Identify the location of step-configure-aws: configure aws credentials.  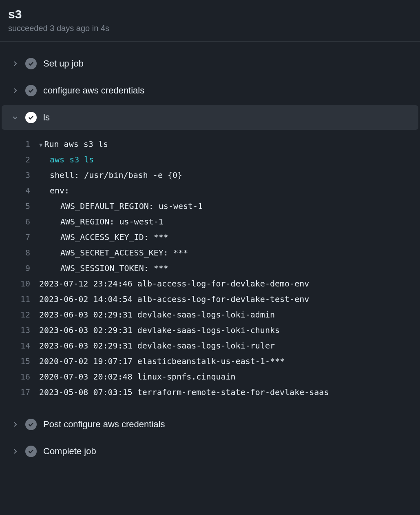
(210, 91).